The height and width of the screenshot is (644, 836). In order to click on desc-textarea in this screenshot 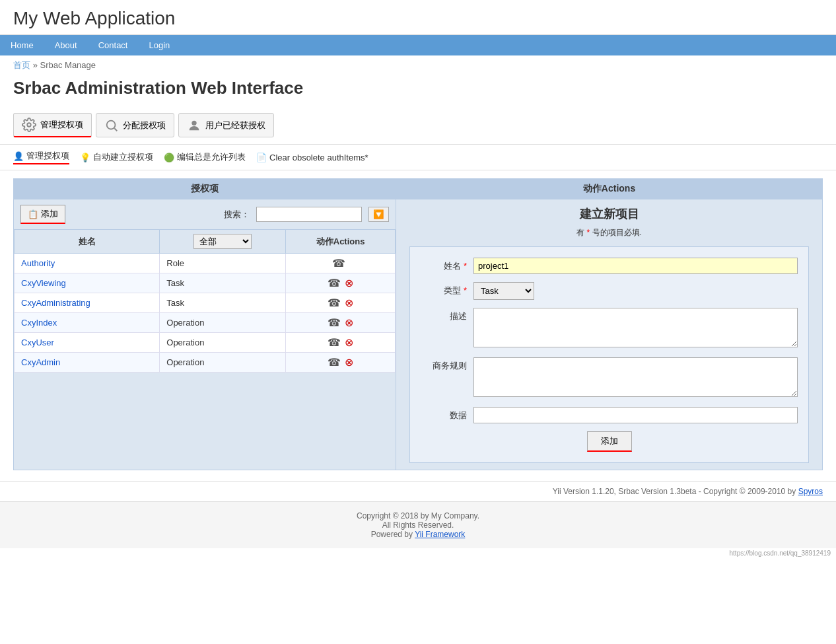, I will do `click(635, 328)`.